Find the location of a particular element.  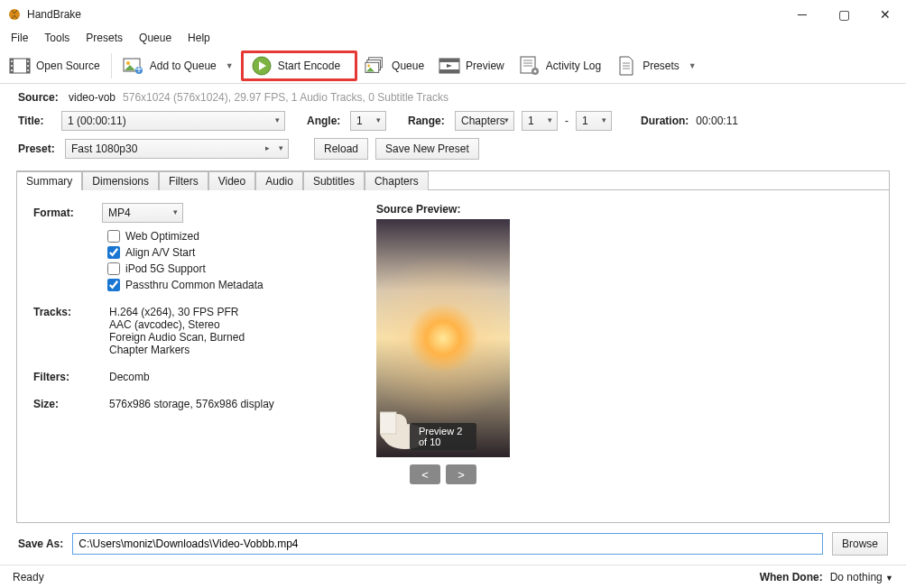

track-line: Chapter Markers is located at coordinates (177, 350).